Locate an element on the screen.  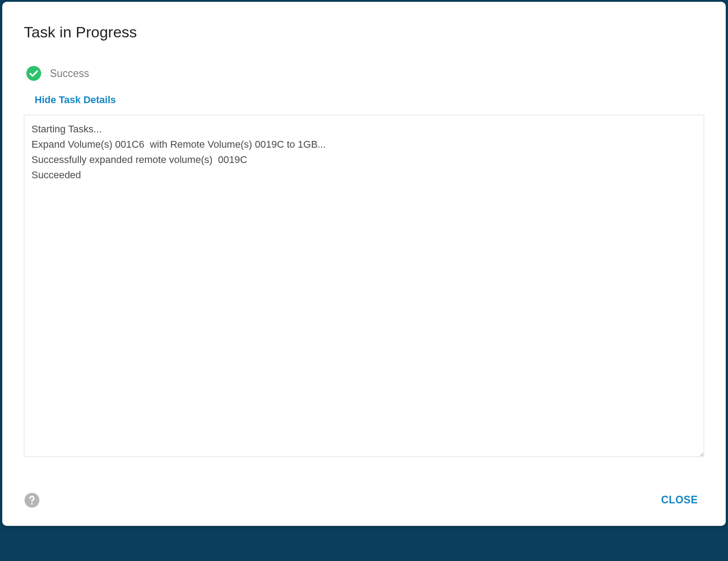
modal-footer: CLOSE is located at coordinates (364, 500).